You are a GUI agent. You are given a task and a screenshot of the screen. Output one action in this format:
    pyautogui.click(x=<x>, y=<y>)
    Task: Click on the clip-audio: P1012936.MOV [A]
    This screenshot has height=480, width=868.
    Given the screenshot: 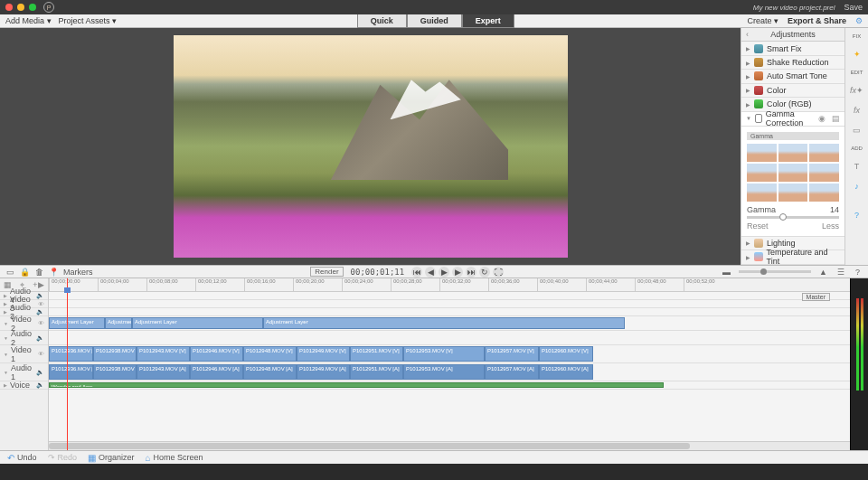 What is the action you would take?
    pyautogui.click(x=71, y=372)
    